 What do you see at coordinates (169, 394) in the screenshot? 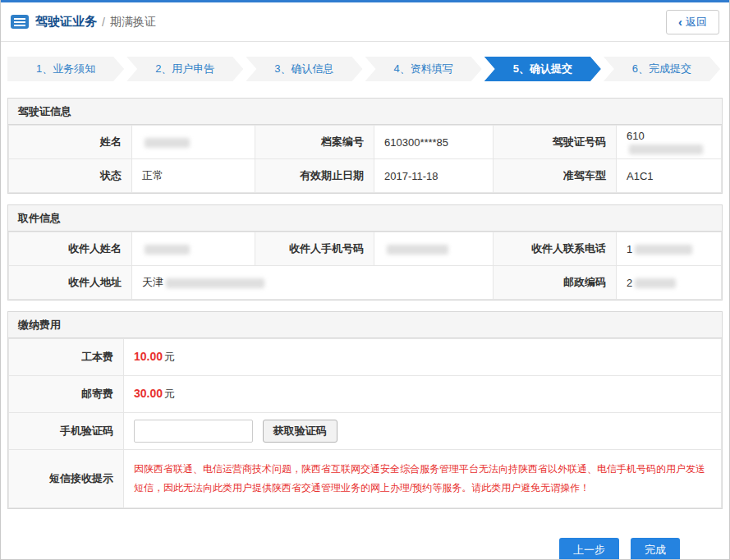
I see `mailing-fee-unit: 元` at bounding box center [169, 394].